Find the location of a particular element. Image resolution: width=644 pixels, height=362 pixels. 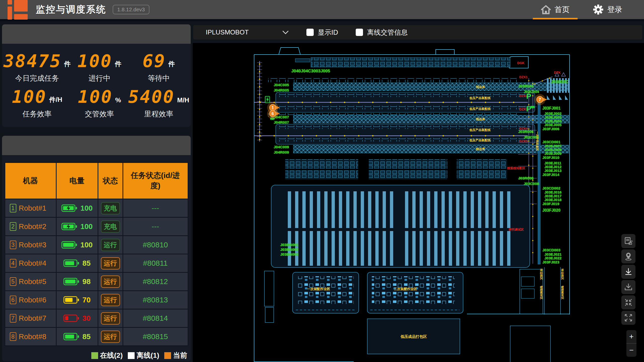

svg-text: J03EJ022 is located at coordinates (553, 258).